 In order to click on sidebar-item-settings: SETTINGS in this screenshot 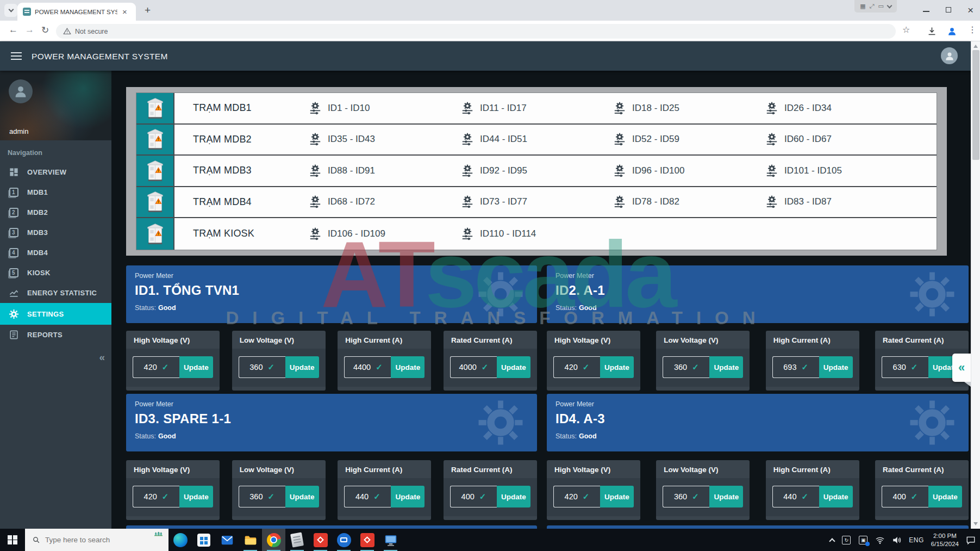, I will do `click(55, 314)`.